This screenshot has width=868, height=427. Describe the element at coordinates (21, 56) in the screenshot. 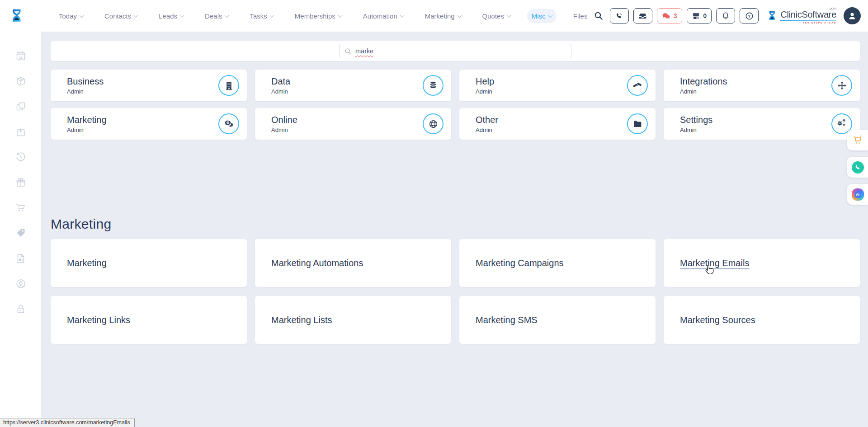

I see `calendar-12-icon: 12` at that location.